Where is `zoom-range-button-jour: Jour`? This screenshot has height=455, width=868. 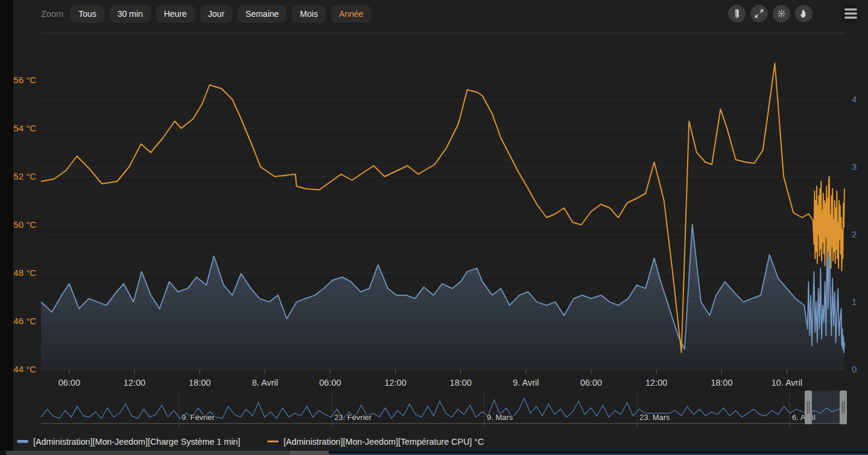
zoom-range-button-jour: Jour is located at coordinates (216, 14).